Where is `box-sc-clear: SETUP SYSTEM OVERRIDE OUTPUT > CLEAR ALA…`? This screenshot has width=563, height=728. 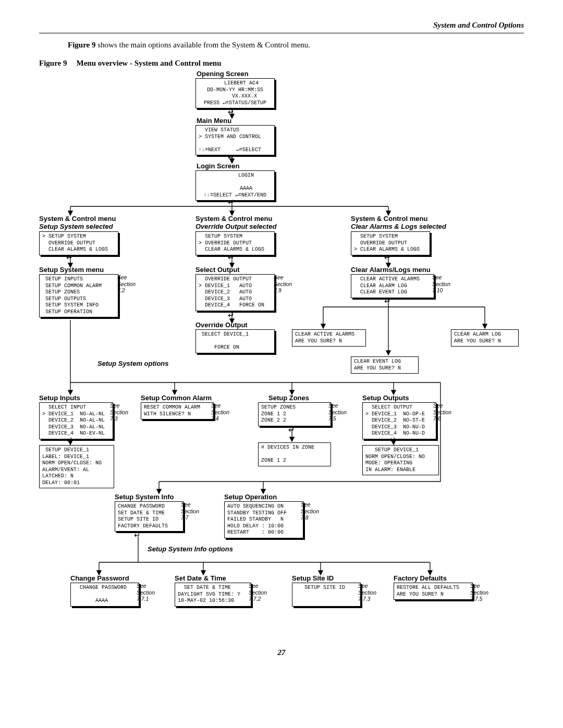
box-sc-clear: SETUP SYSTEM OVERRIDE OUTPUT > CLEAR ALA… is located at coordinates (390, 243).